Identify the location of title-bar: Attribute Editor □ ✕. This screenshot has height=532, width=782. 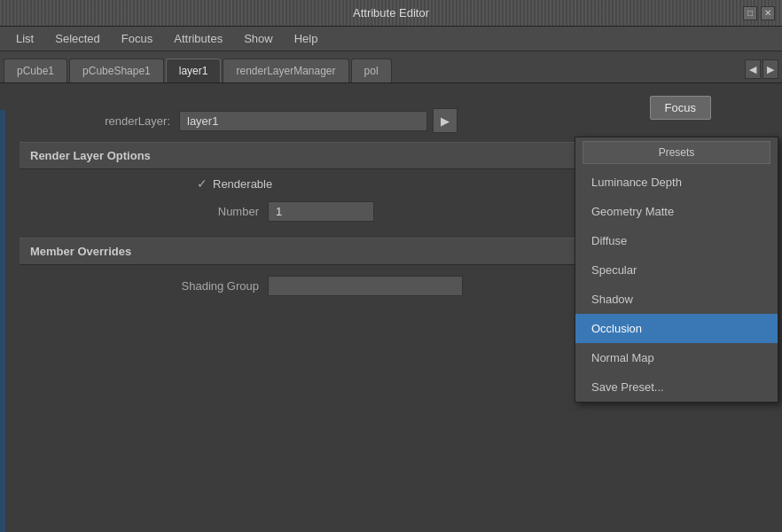
(391, 13).